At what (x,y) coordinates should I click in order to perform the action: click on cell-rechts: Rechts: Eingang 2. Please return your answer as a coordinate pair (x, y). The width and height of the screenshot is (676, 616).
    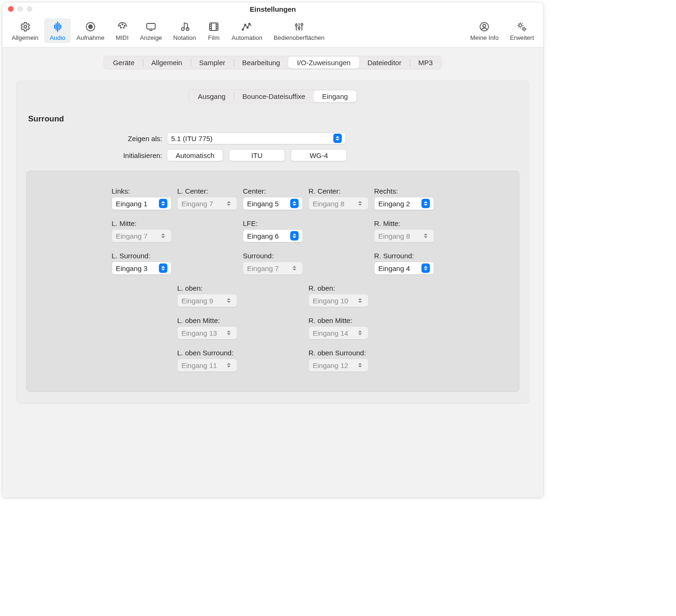
    Looking at the image, I should click on (404, 201).